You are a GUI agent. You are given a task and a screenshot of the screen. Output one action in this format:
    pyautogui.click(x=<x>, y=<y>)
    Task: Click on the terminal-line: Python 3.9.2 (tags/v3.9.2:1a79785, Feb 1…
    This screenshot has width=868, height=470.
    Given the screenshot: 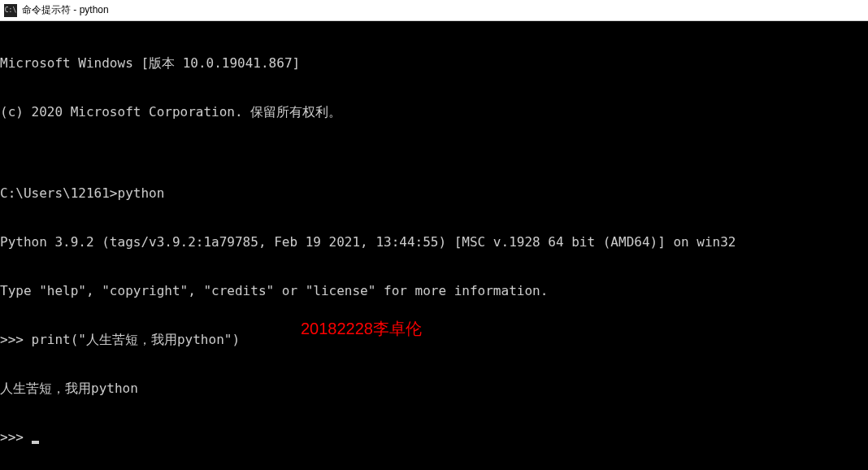 What is the action you would take?
    pyautogui.click(x=434, y=242)
    